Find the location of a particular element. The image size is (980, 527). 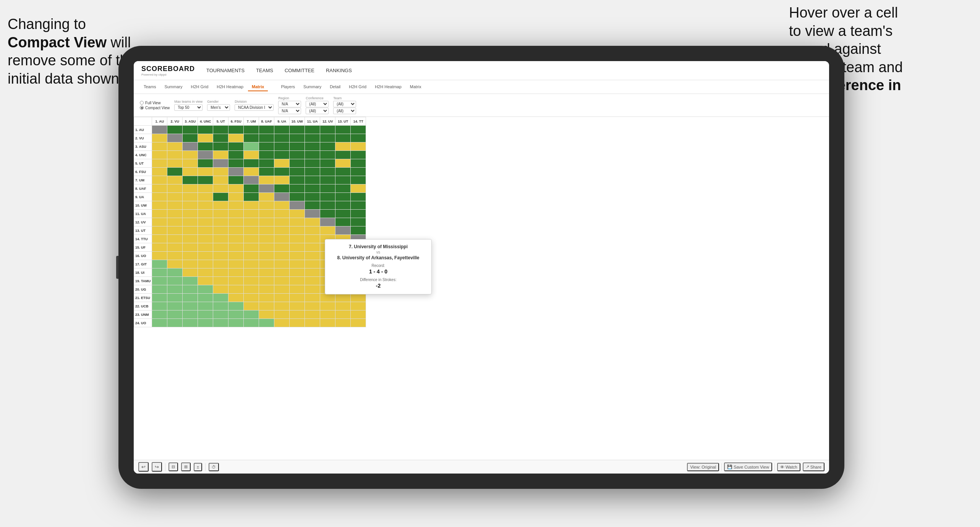

save-custom-button: 💾 Save Custom View is located at coordinates (748, 467).